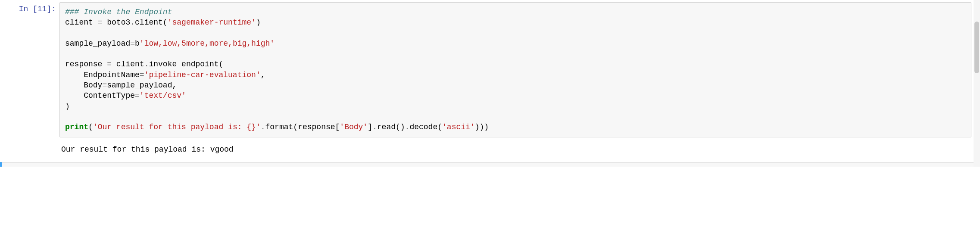 This screenshot has height=230, width=980. I want to click on scrollbar-track, so click(977, 84).